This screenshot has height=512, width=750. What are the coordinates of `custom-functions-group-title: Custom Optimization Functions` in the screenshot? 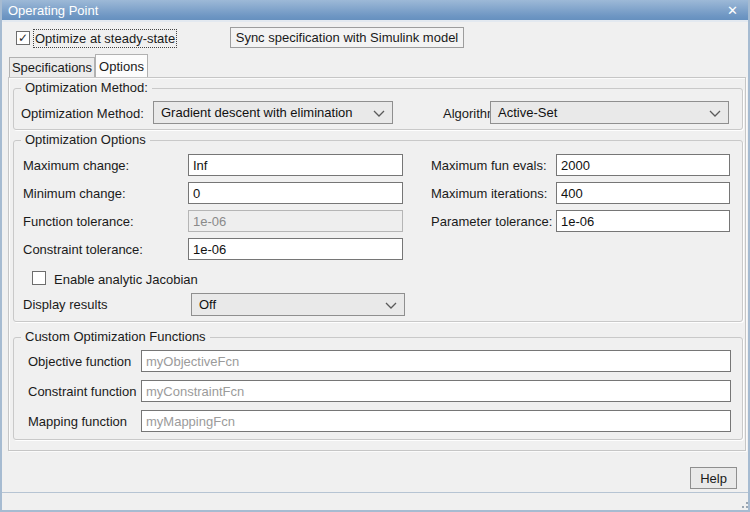 It's located at (116, 337).